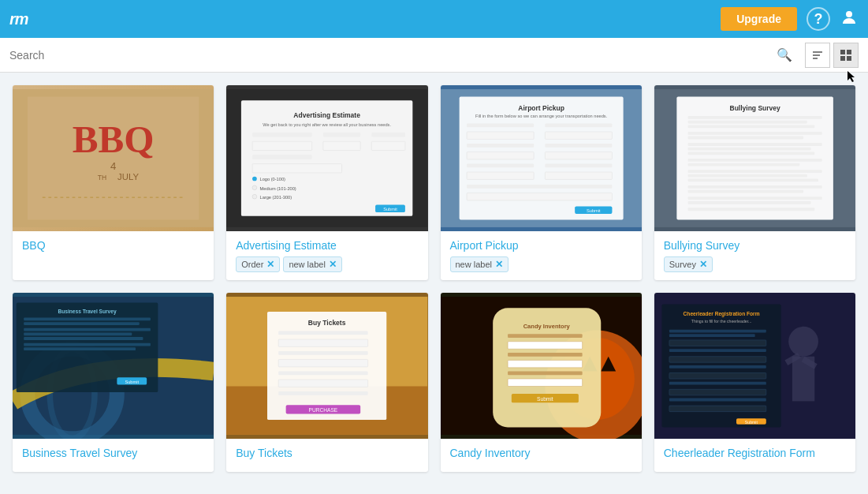 Image resolution: width=868 pixels, height=494 pixels. I want to click on tag-new-label-adv: new label ✕, so click(312, 264).